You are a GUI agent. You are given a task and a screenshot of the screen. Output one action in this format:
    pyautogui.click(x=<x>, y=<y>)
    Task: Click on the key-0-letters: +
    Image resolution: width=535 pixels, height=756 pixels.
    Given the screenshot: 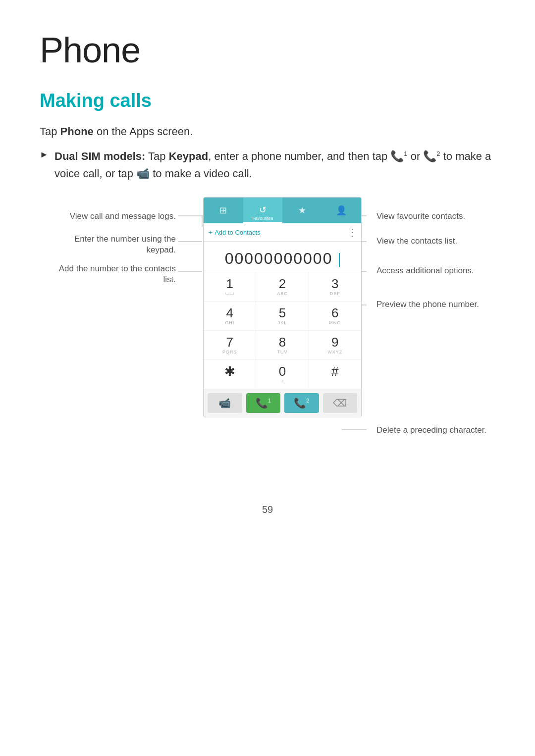 What is the action you would take?
    pyautogui.click(x=282, y=382)
    